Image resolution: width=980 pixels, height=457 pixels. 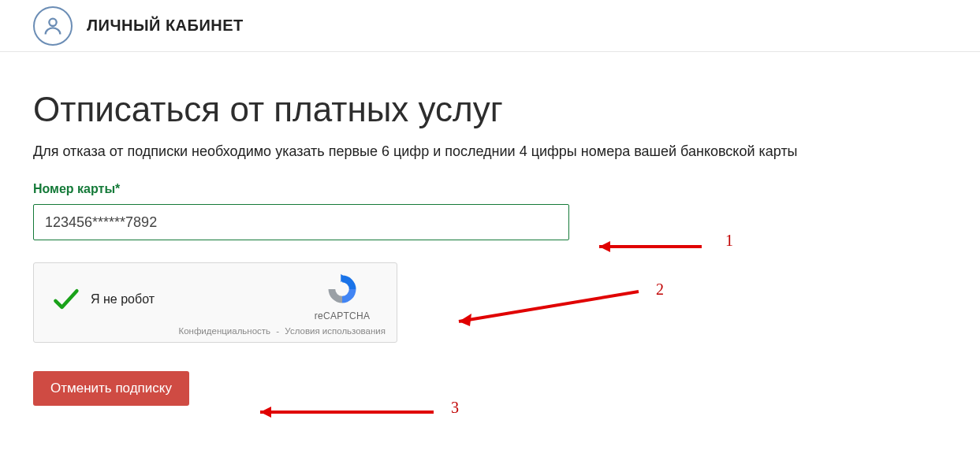 I want to click on recaptcha-logo-icon, so click(x=342, y=289).